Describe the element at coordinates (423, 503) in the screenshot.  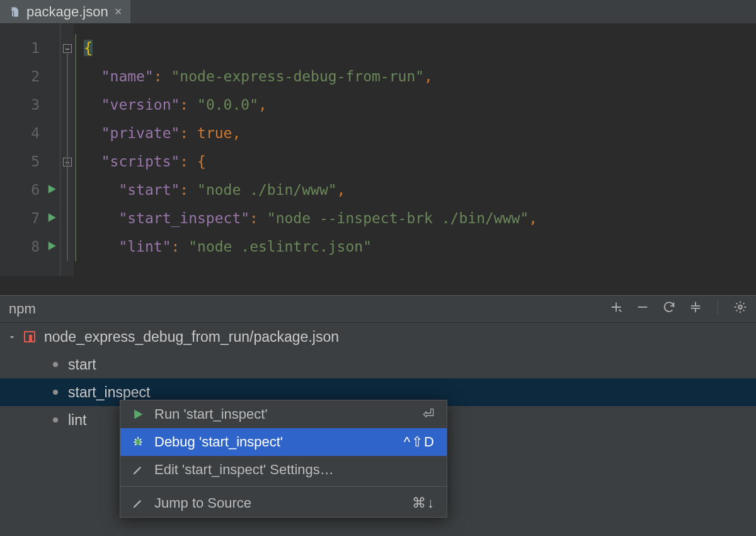
I see `menu-shortcut: ⌘↓` at that location.